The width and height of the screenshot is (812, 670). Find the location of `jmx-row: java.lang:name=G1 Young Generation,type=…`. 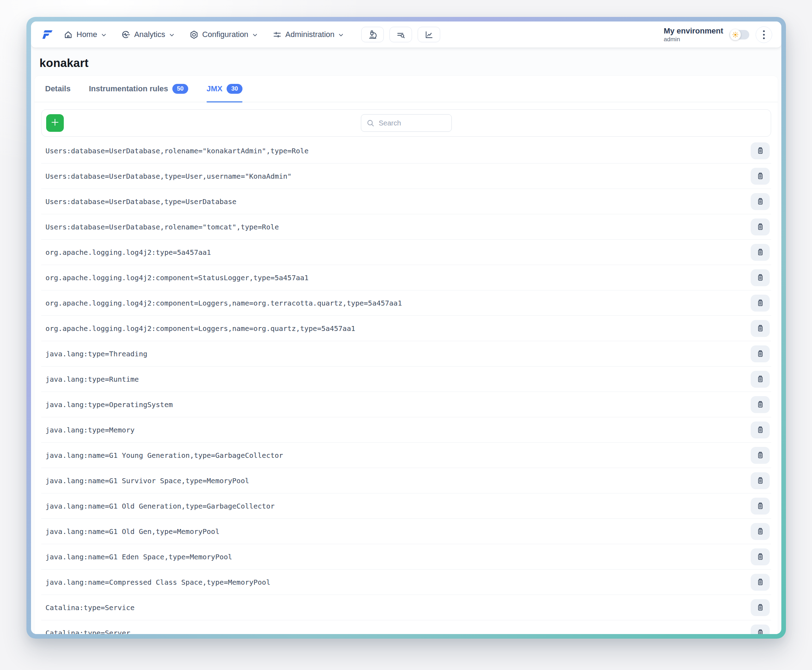

jmx-row: java.lang:name=G1 Young Generation,type=… is located at coordinates (406, 455).